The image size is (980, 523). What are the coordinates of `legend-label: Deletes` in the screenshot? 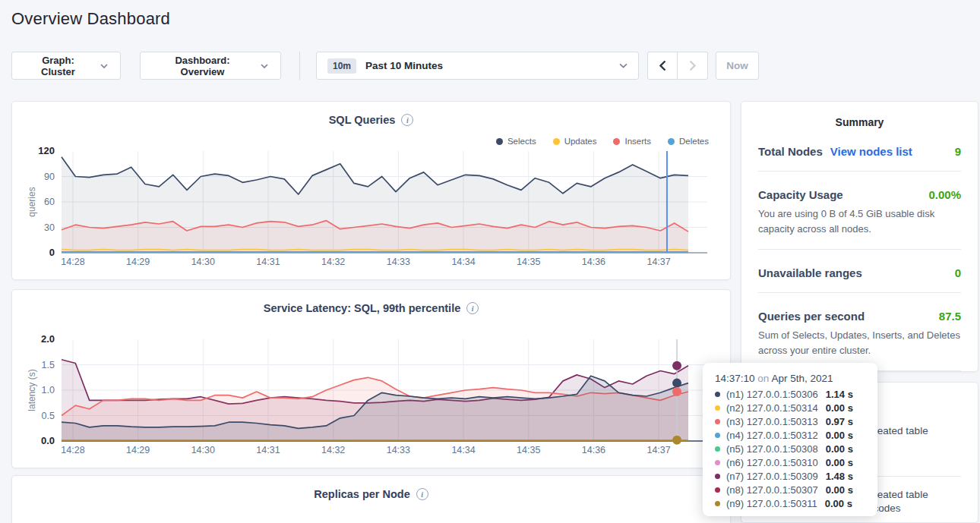 It's located at (694, 141).